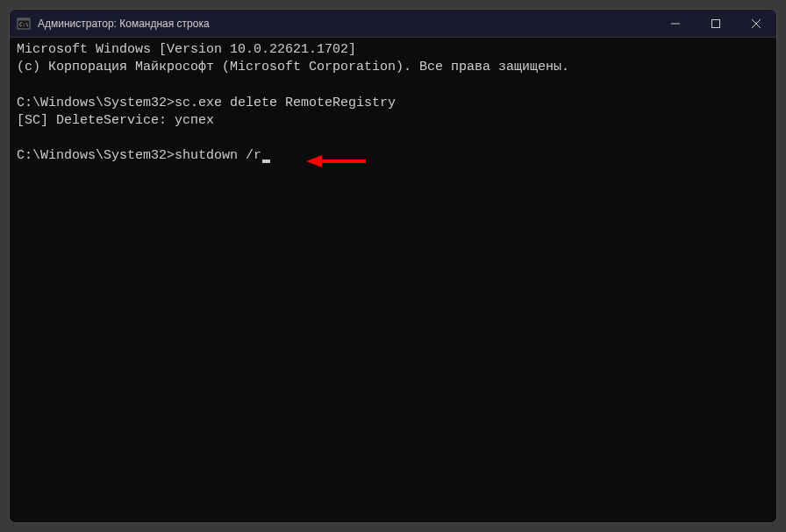  I want to click on minimize-button, so click(675, 24).